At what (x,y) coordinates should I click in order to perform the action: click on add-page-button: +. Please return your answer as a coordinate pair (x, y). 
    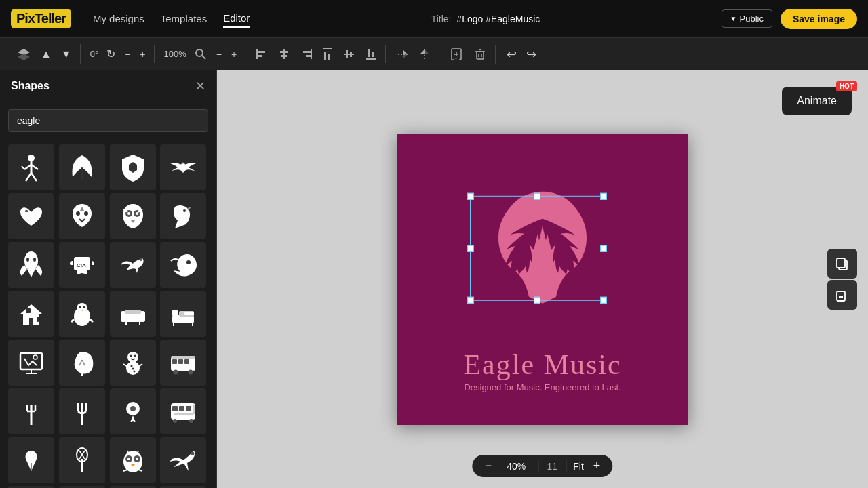
    Looking at the image, I should click on (457, 54).